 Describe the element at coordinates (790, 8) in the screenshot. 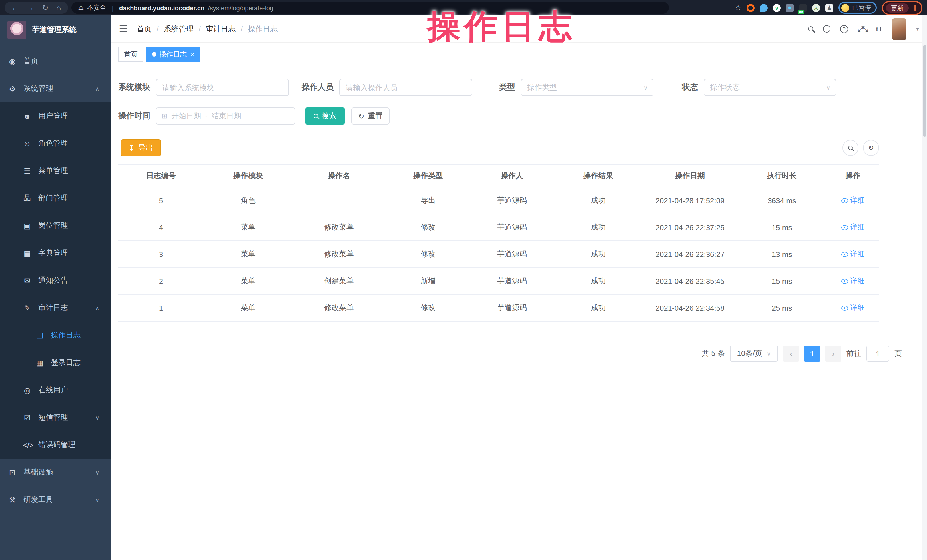

I see `extension-icon-gray: ◆` at that location.